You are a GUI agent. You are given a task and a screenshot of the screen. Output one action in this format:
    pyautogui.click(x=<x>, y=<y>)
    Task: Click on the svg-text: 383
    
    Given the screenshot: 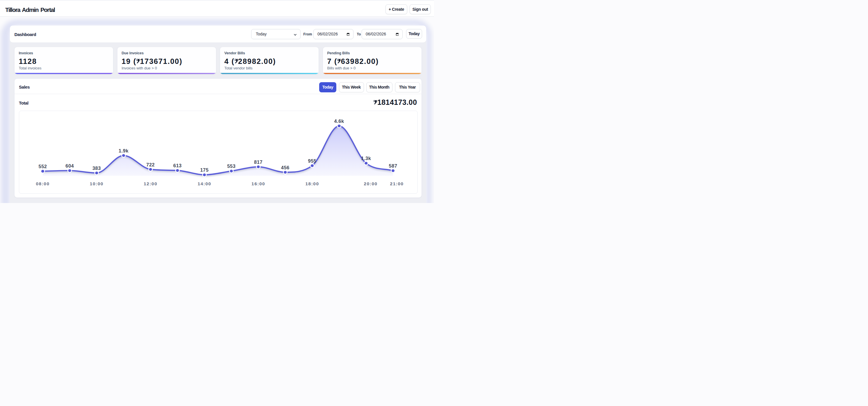 What is the action you would take?
    pyautogui.click(x=96, y=168)
    